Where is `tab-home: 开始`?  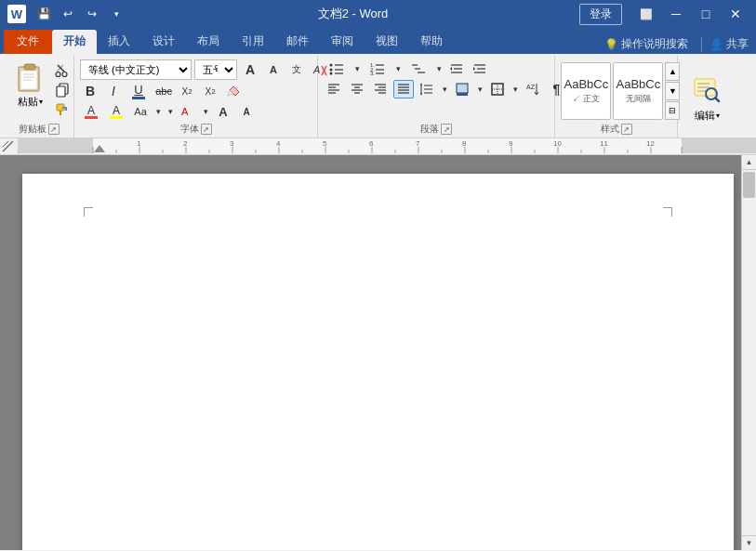
tab-home: 开始 is located at coordinates (74, 42).